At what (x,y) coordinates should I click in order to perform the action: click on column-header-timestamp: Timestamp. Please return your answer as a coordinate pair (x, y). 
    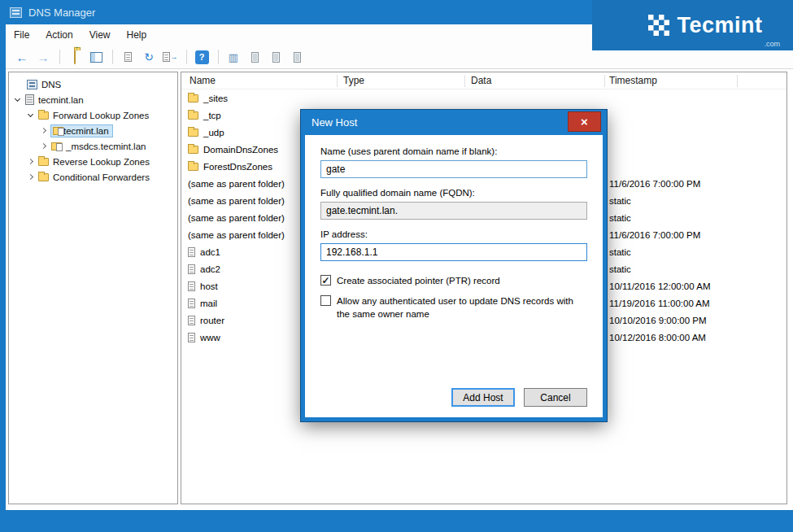
    Looking at the image, I should click on (633, 81).